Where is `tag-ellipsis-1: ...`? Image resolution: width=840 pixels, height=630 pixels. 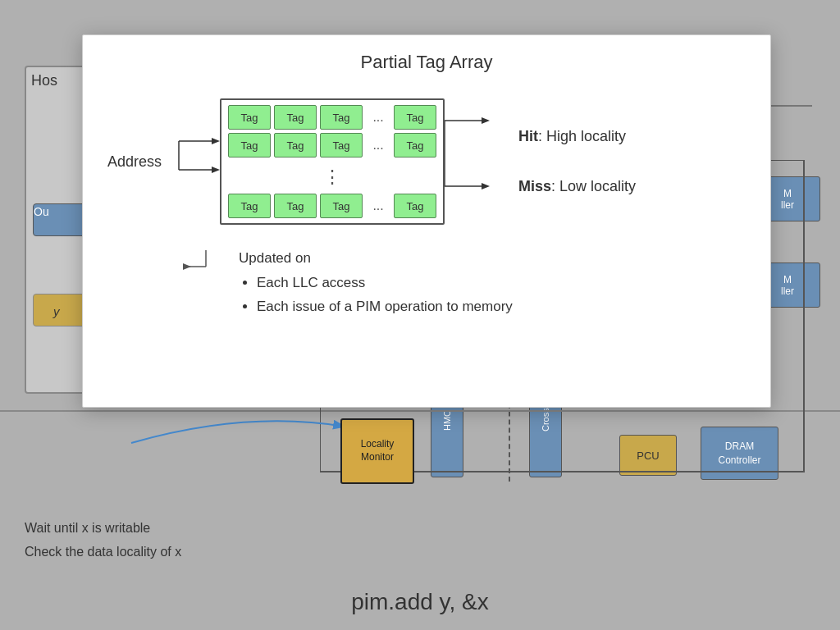
tag-ellipsis-1: ... is located at coordinates (378, 117).